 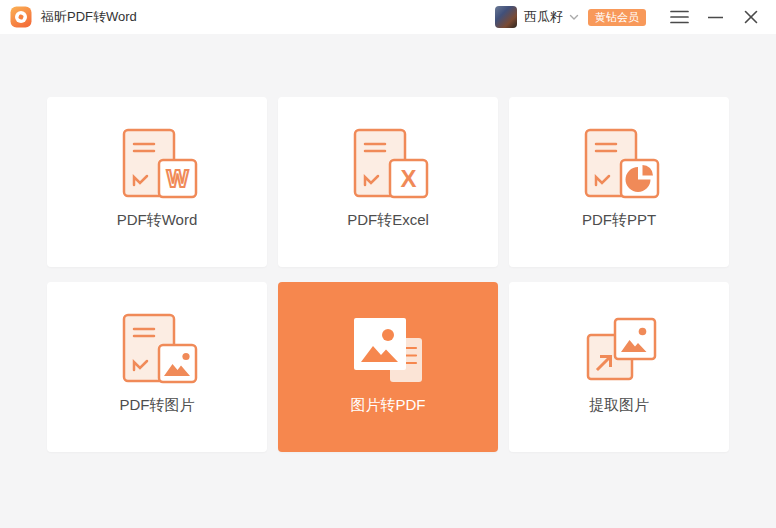 What do you see at coordinates (619, 163) in the screenshot?
I see `pdf-to-ppt-icon` at bounding box center [619, 163].